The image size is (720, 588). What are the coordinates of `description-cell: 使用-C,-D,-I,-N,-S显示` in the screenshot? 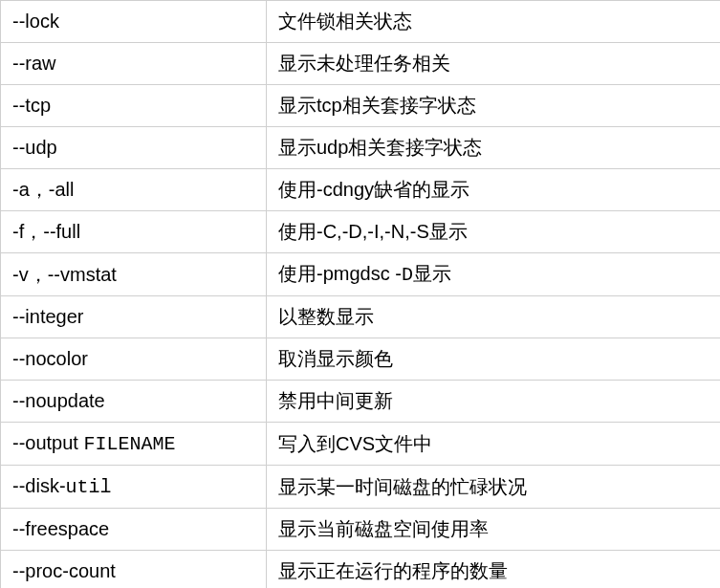 It's located at (493, 232).